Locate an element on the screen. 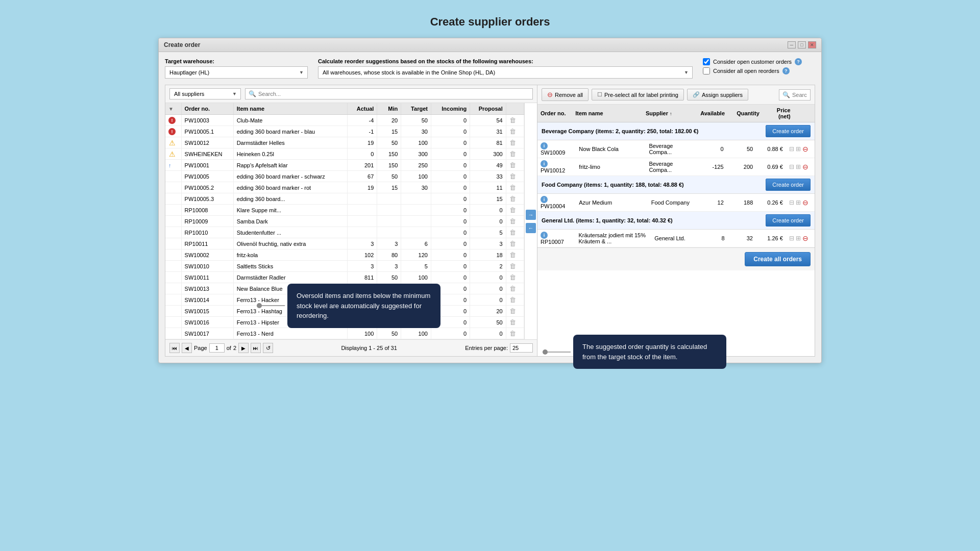  right-col-price: Price (net) is located at coordinates (778, 113).